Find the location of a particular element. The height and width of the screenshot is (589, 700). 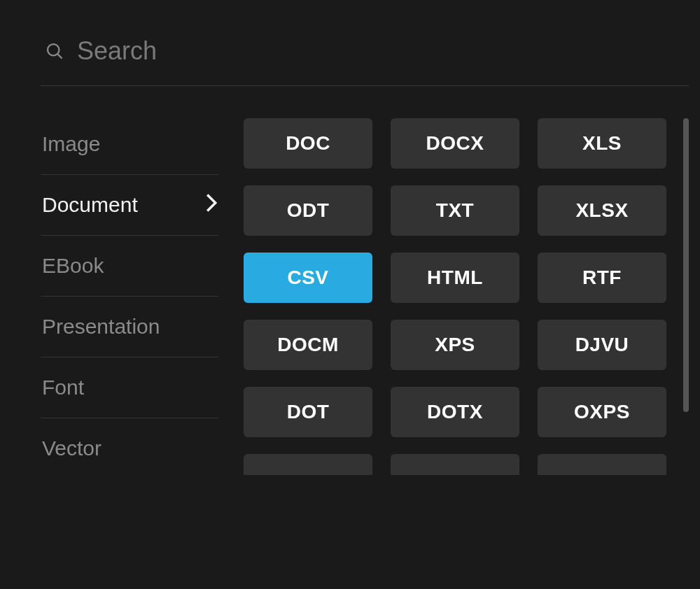

format-dotx-button: DOTX is located at coordinates (455, 412).